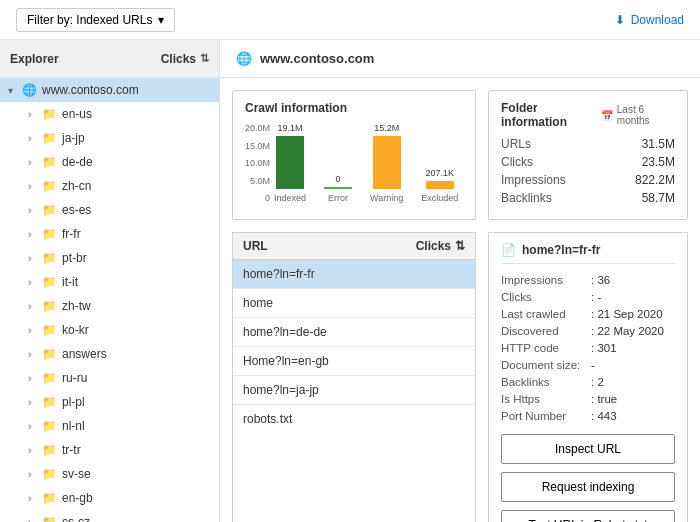  What do you see at coordinates (110, 138) in the screenshot?
I see `sidebar-item-ja-jp: › 📁 ja-jp` at bounding box center [110, 138].